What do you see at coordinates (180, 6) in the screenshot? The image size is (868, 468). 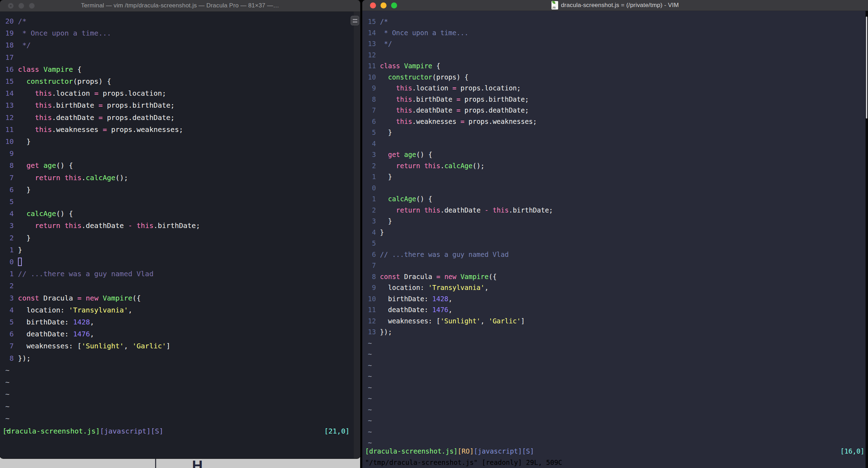 I see `terminal-titlebar: Terminal — vim /tmp/dracula-screenshot.j…` at bounding box center [180, 6].